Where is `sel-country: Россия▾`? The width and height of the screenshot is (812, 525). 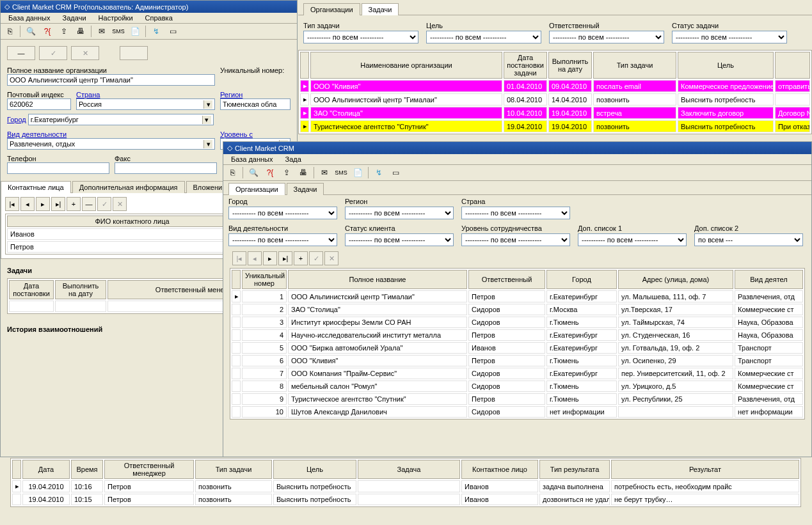
sel-country: Россия▾ is located at coordinates (146, 104).